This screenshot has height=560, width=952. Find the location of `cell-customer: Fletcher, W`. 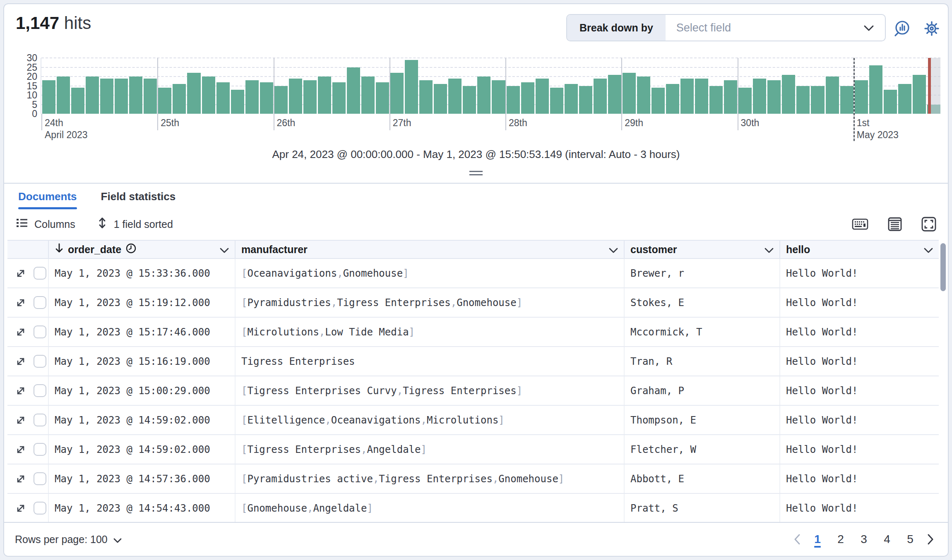

cell-customer: Fletcher, W is located at coordinates (702, 449).